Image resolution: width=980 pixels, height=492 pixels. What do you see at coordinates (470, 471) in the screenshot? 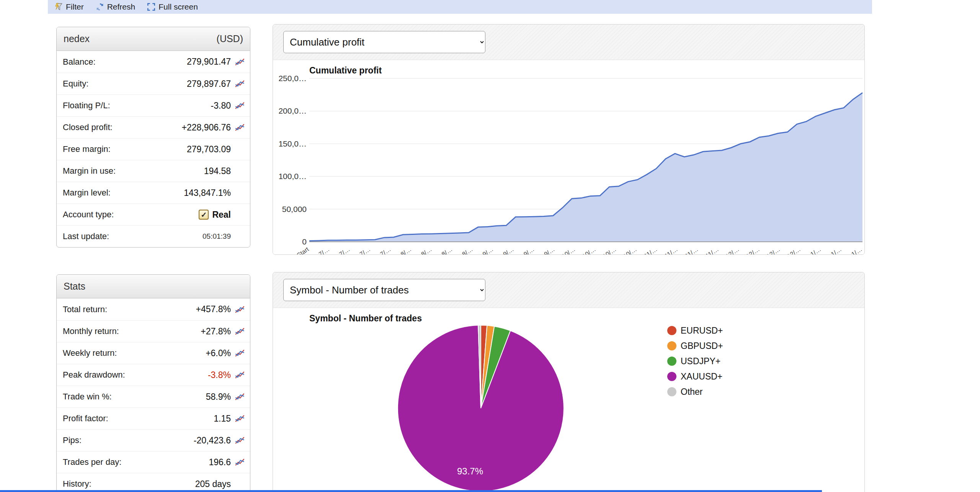
I see `pie-data-label: 93.7%` at bounding box center [470, 471].